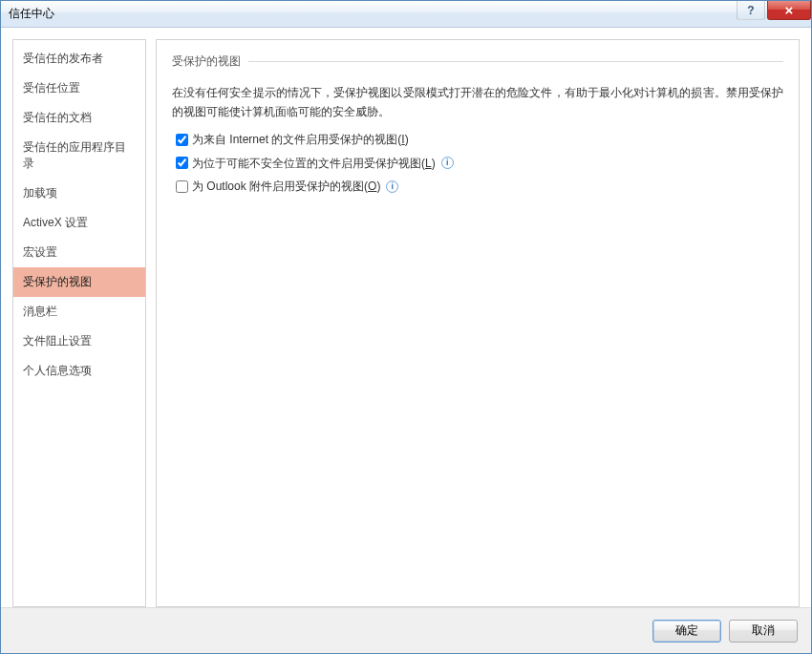 The width and height of the screenshot is (812, 654). Describe the element at coordinates (79, 311) in the screenshot. I see `sidebar-item-8: 消息栏` at that location.